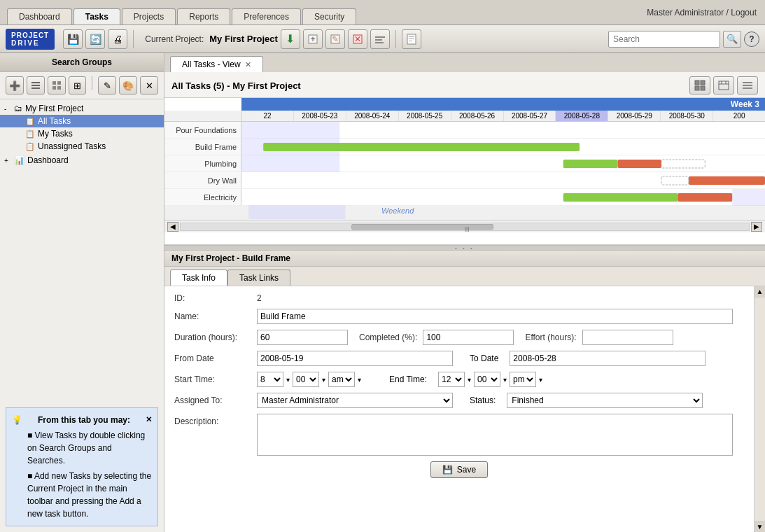 The height and width of the screenshot is (532, 765). I want to click on task-chart-buildframe, so click(503, 147).